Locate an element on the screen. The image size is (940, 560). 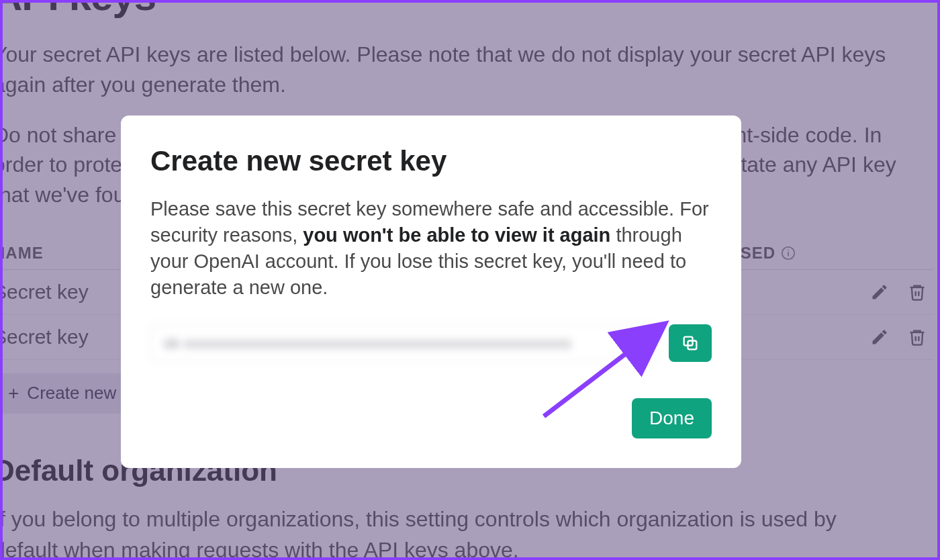
modal-title: Create new secret key is located at coordinates (431, 161).